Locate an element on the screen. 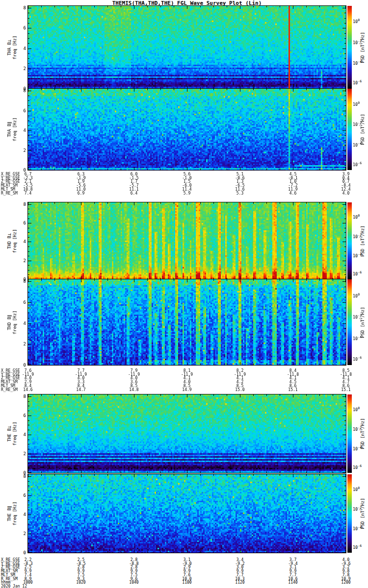 The height and width of the screenshot is (588, 368). psd-label-block-tha-bperp: PSD [nT2/Hz] is located at coordinates (362, 47).